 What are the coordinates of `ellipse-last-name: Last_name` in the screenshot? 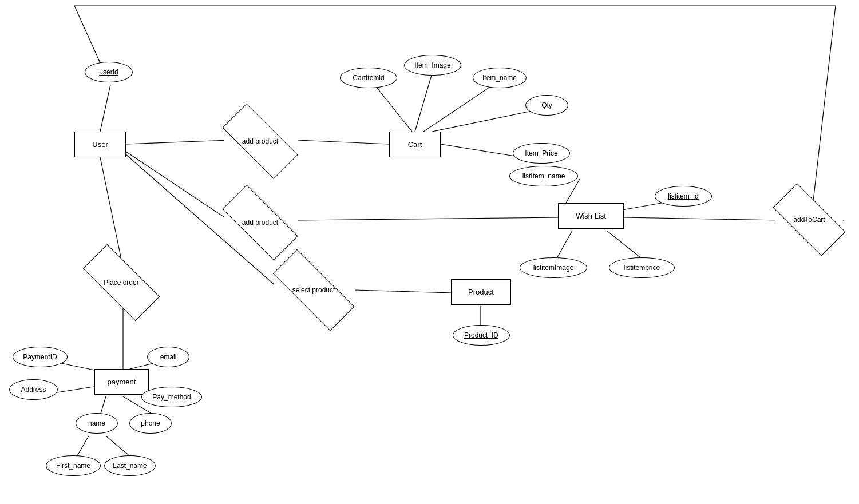 It's located at (130, 466).